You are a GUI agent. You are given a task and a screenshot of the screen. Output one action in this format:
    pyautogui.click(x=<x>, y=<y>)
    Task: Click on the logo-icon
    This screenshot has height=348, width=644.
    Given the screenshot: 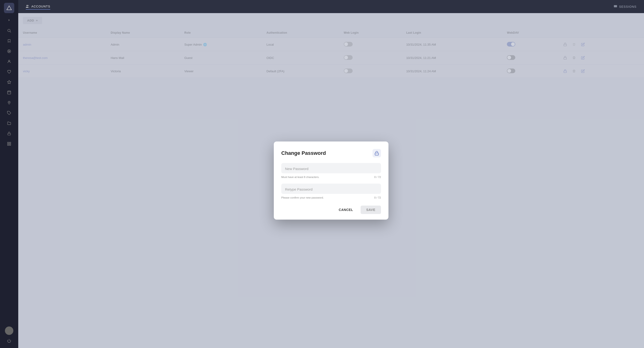 What is the action you would take?
    pyautogui.click(x=9, y=8)
    